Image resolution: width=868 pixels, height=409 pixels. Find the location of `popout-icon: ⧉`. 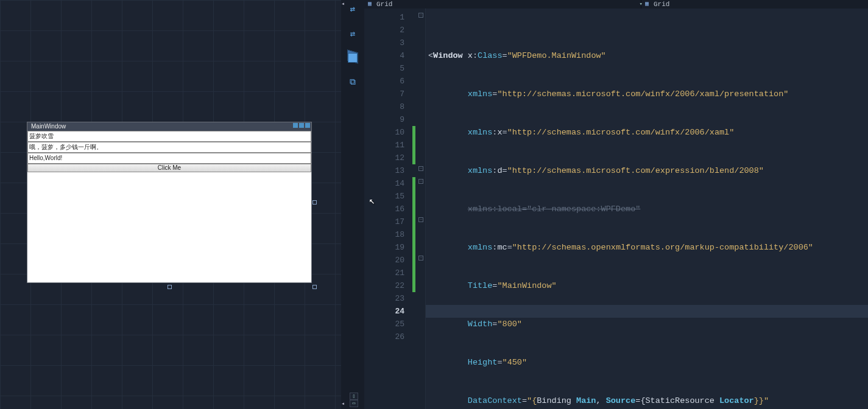

popout-icon: ⧉ is located at coordinates (353, 82).